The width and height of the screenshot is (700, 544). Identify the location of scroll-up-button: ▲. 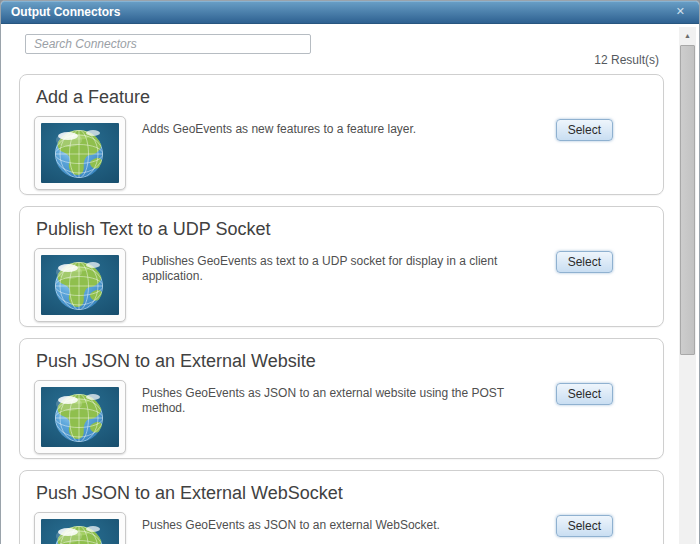
(688, 35).